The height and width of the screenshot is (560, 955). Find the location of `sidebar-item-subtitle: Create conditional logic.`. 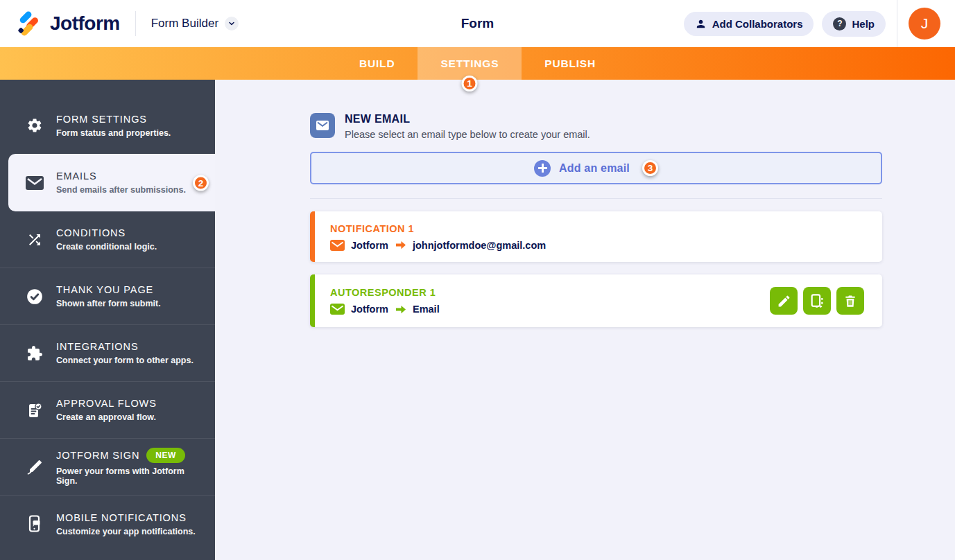

sidebar-item-subtitle: Create conditional logic. is located at coordinates (107, 247).